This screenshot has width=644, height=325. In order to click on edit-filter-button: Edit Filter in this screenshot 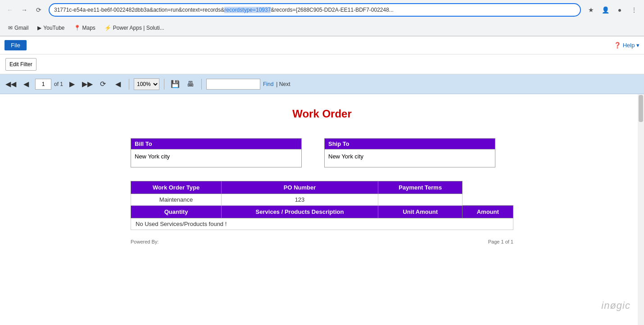, I will do `click(21, 64)`.